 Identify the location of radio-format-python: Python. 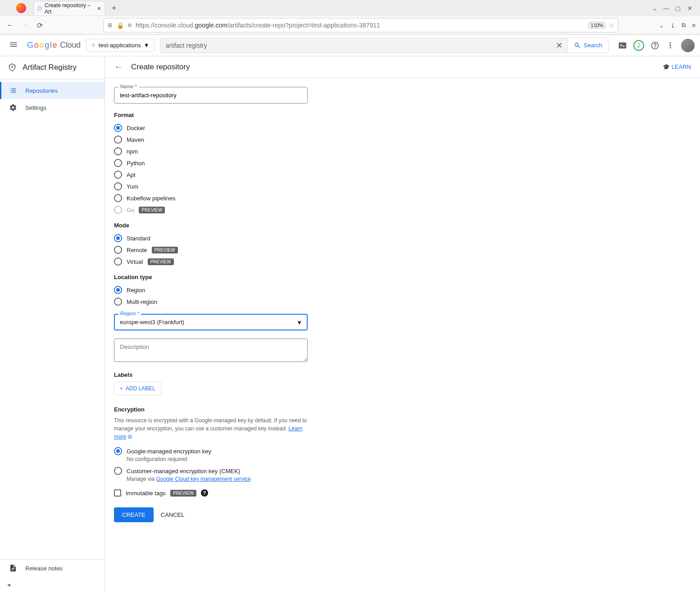
(211, 163).